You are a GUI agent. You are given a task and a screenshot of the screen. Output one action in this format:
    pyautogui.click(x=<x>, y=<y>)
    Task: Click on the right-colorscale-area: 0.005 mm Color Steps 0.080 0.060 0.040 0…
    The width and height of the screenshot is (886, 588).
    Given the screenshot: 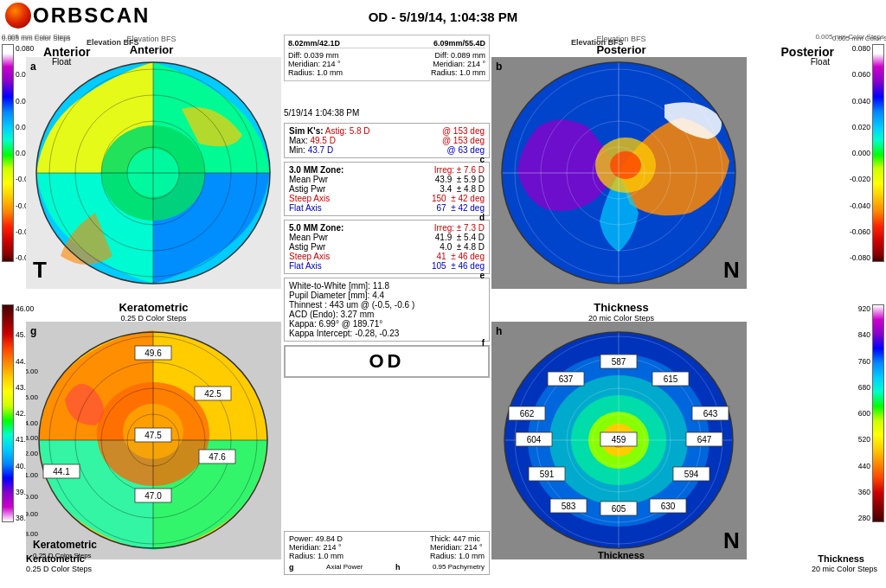 What is the action you would take?
    pyautogui.click(x=858, y=149)
    